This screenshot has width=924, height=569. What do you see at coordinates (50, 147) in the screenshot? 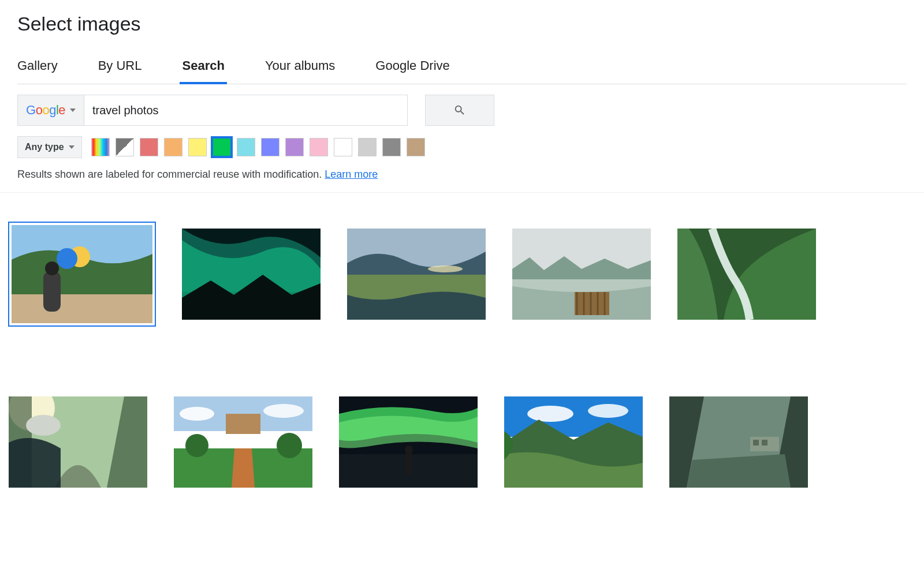
I see `type-filter-dropdown: Any type` at bounding box center [50, 147].